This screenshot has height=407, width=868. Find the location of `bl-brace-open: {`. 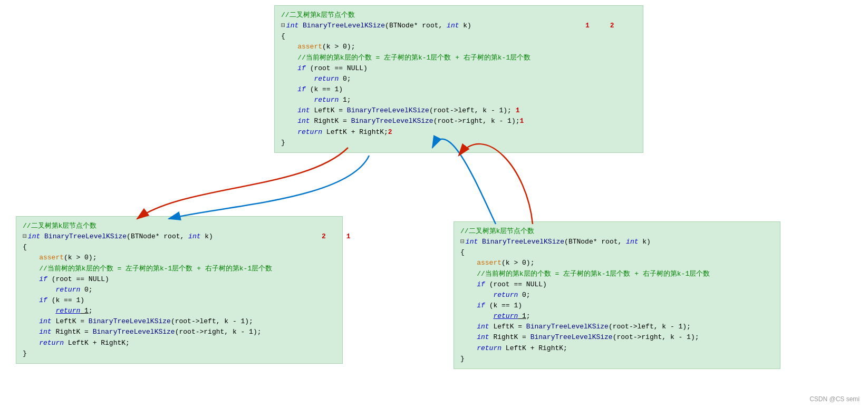

bl-brace-open: { is located at coordinates (179, 247).